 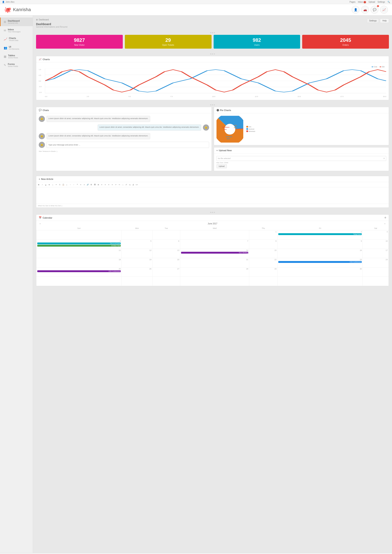 What do you see at coordinates (376, 263) in the screenshot?
I see `list-item: 24` at bounding box center [376, 263].